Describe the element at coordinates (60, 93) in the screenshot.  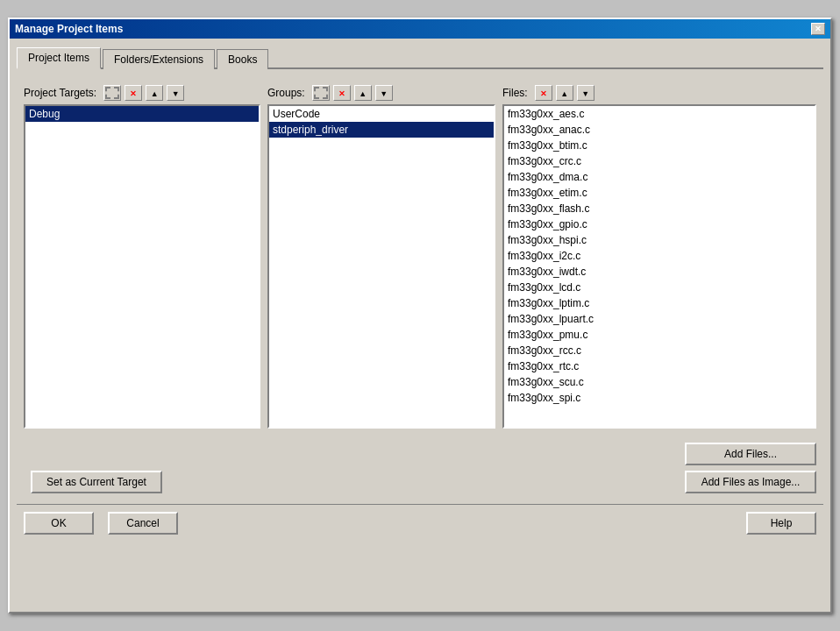
I see `project-targets-label: Project Targets:` at that location.